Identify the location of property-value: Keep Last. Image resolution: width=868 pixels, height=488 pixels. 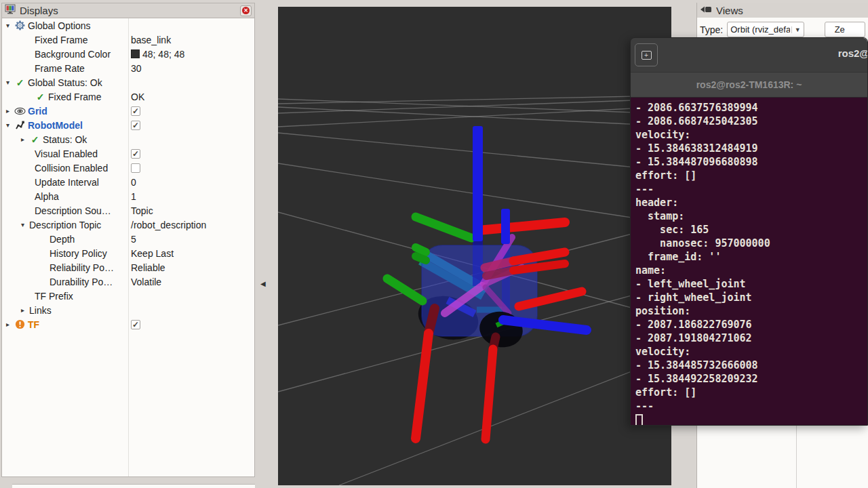
(152, 253).